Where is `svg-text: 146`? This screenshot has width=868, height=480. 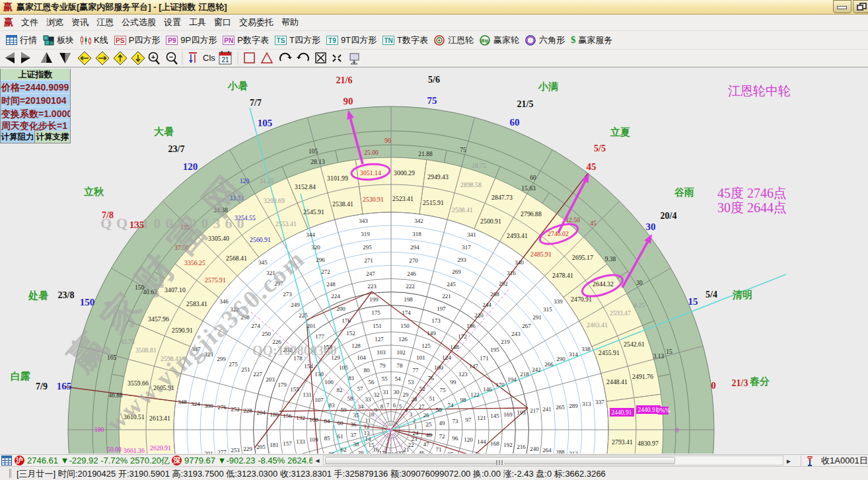 svg-text: 146 is located at coordinates (488, 389).